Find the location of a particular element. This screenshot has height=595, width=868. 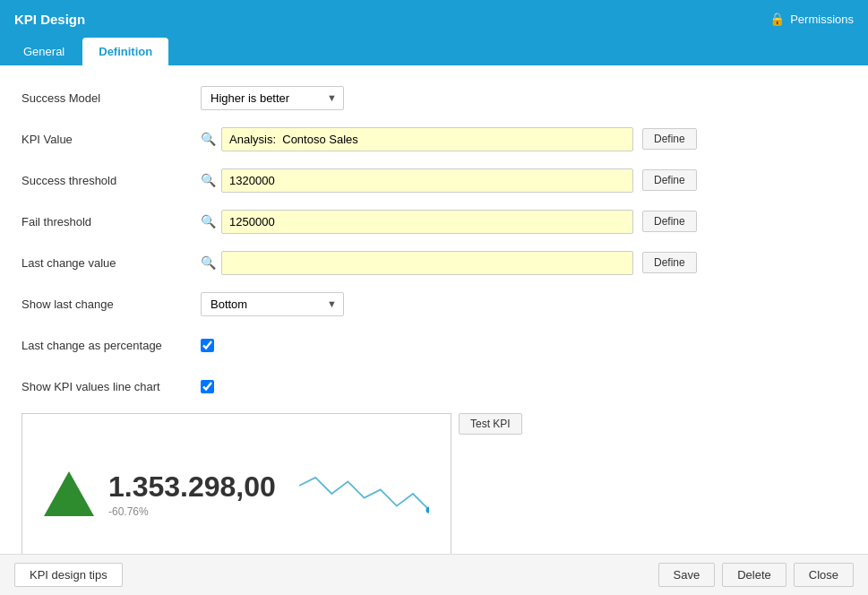

last-change-value-control: 🔍 Define is located at coordinates (449, 263).